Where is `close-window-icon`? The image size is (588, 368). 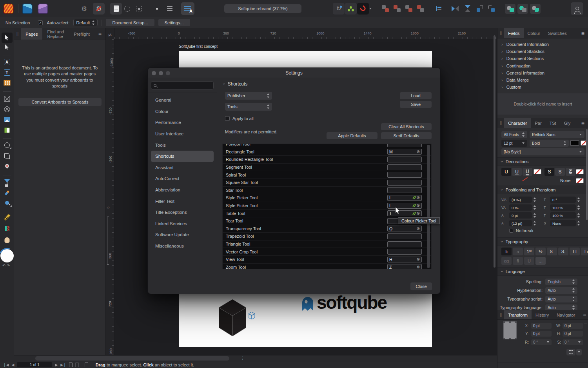 close-window-icon is located at coordinates (154, 73).